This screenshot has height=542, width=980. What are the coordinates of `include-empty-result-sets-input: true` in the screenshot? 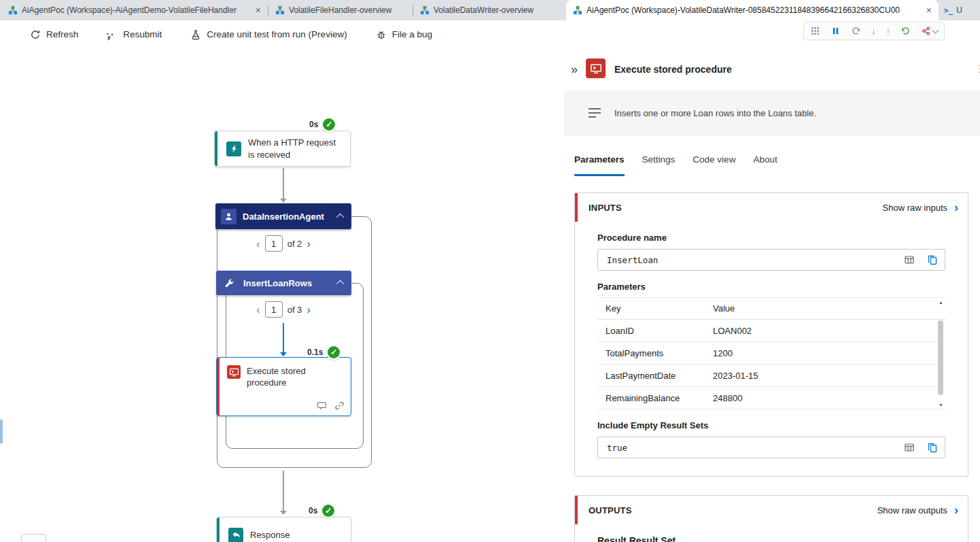 It's located at (771, 447).